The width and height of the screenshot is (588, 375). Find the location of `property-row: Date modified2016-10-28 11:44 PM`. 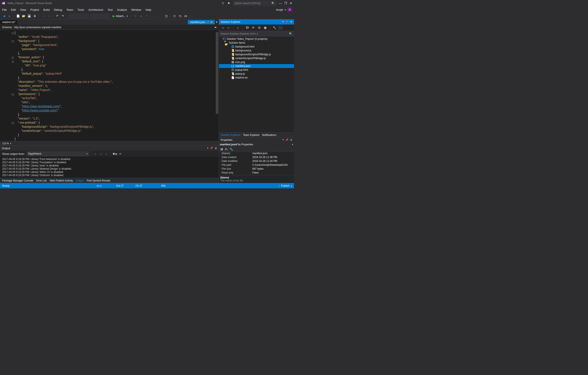

property-row: Date modified2016-10-28 11:44 PM is located at coordinates (256, 161).